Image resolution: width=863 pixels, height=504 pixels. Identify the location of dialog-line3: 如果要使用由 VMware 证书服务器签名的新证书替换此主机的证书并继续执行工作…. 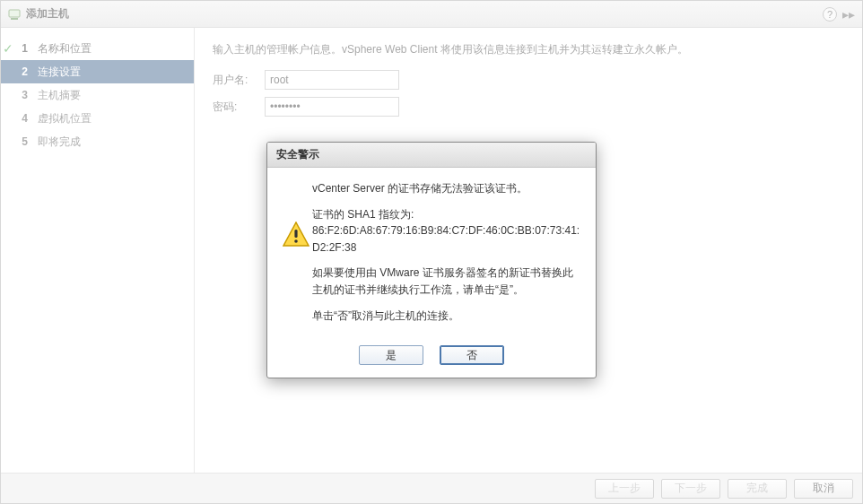
(448, 282).